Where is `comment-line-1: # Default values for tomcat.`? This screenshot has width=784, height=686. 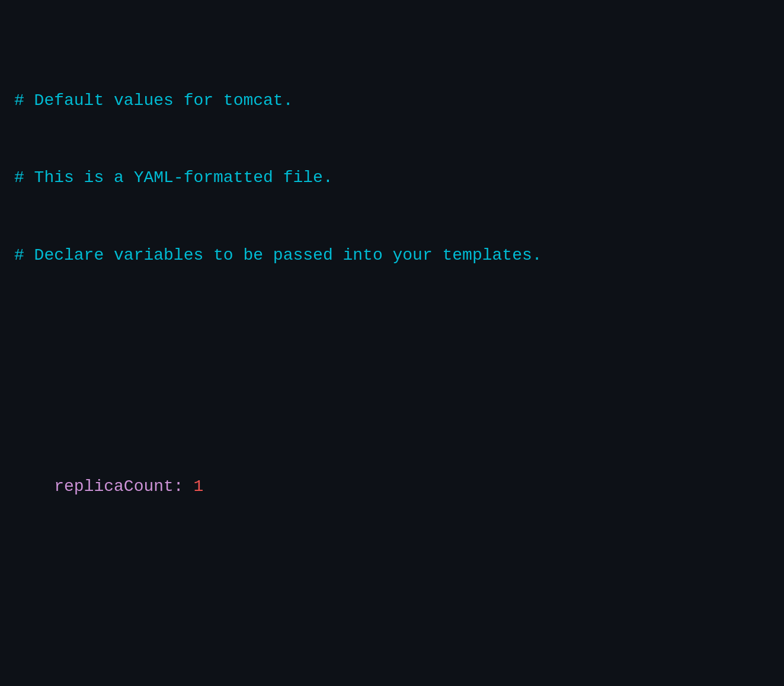
comment-line-1: # Default values for tomcat. is located at coordinates (392, 101).